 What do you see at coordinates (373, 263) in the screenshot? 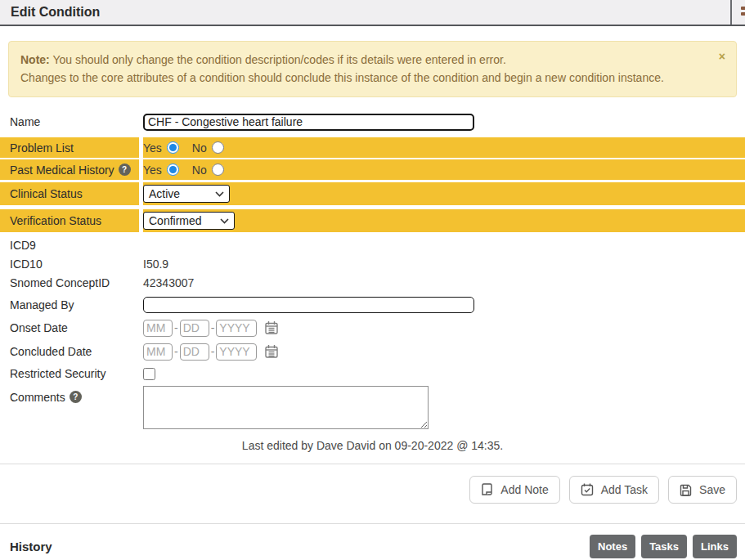
I see `icd10-row: ICD10 I50.9` at bounding box center [373, 263].